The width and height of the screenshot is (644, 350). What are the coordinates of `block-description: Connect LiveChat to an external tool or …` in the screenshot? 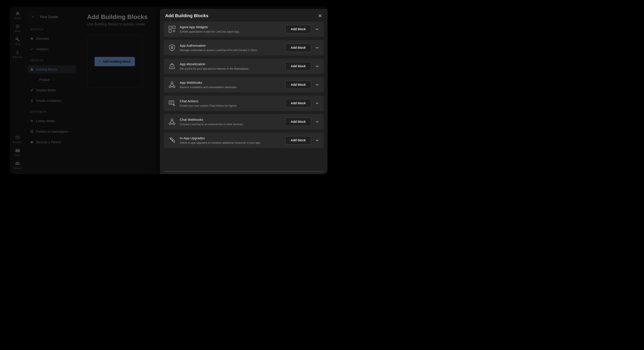 It's located at (230, 124).